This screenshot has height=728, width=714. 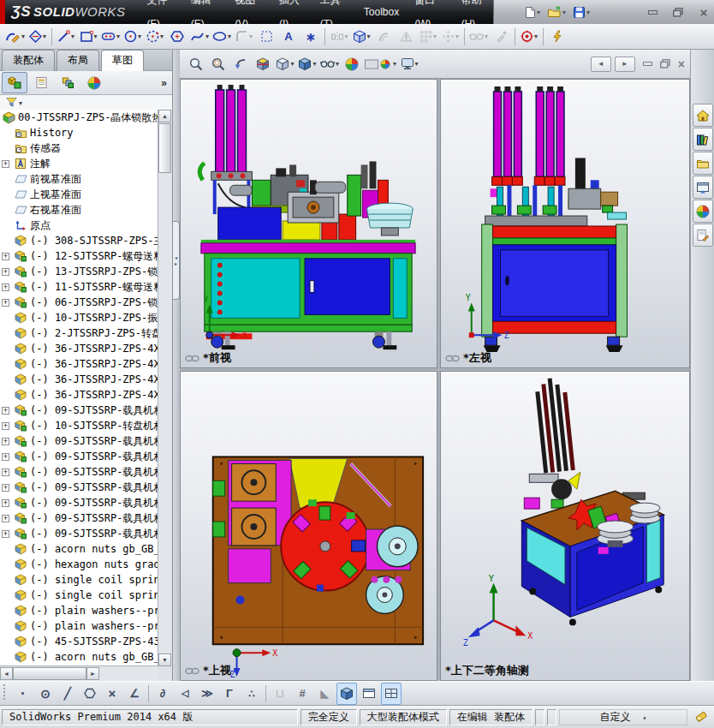 What do you see at coordinates (529, 37) in the screenshot?
I see `quick-snaps-button: ▾` at bounding box center [529, 37].